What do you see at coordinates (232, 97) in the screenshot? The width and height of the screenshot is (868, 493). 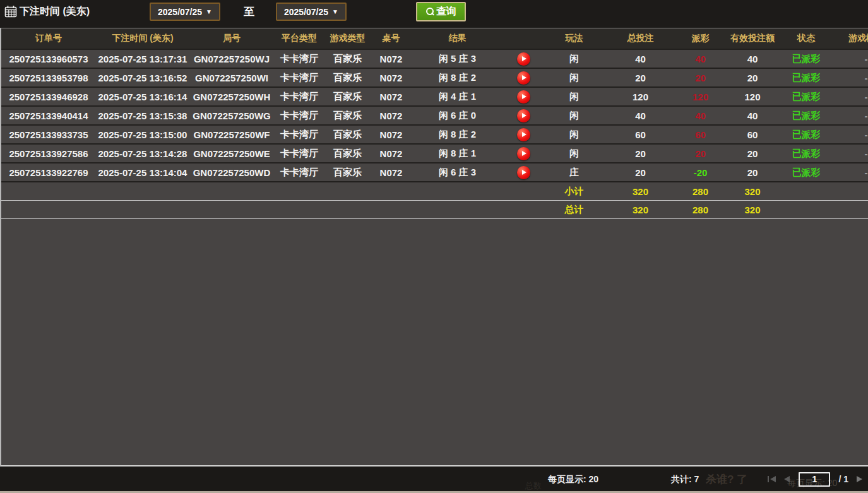 I see `round-id: GN072257250WH` at bounding box center [232, 97].